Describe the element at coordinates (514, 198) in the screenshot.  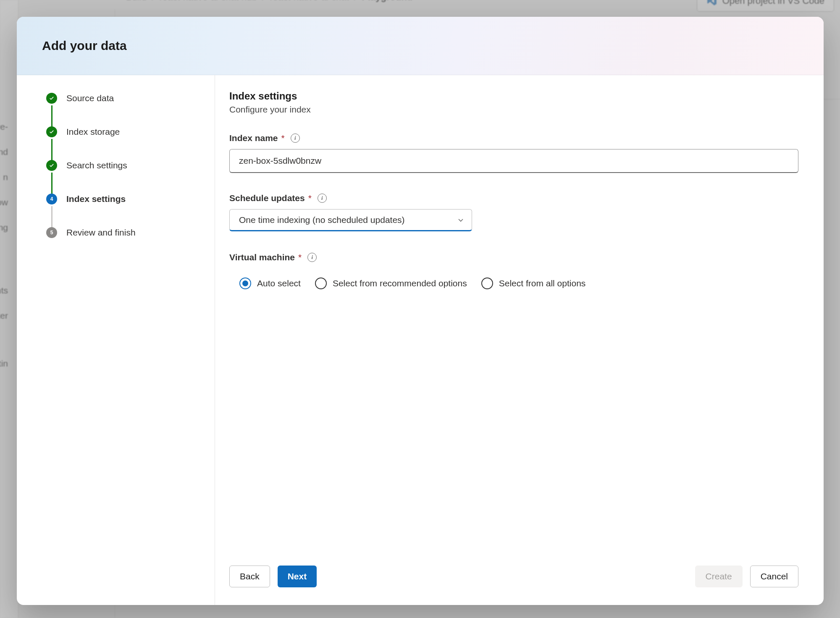
I see `schedule-updates-label: Schedule updates * i` at that location.